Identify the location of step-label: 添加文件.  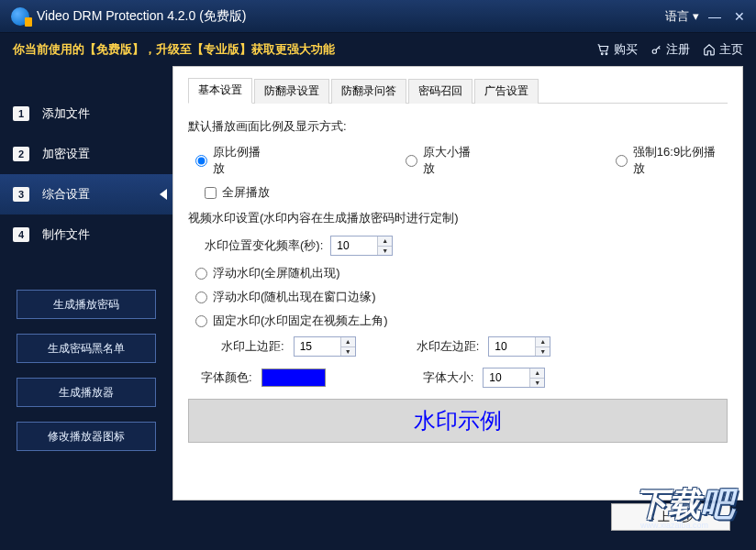
(66, 114).